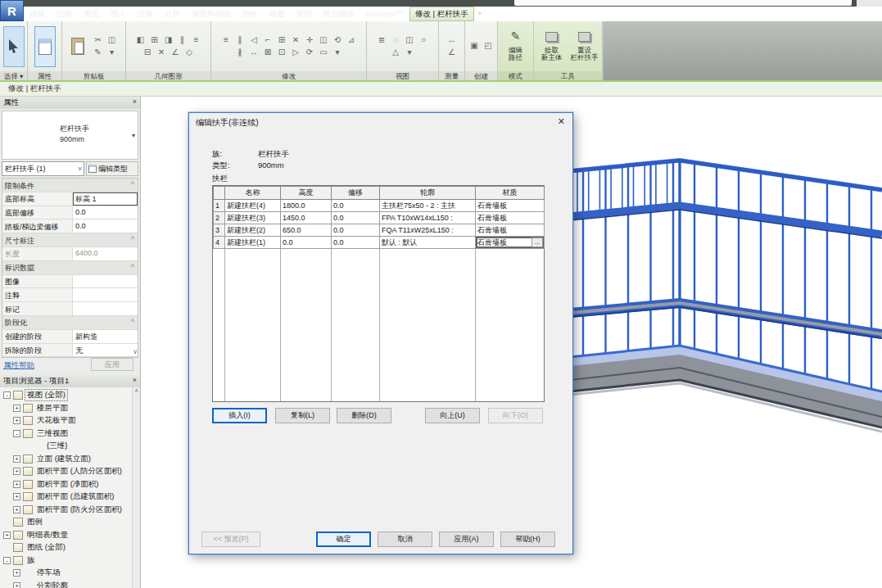 This screenshot has height=588, width=882. What do you see at coordinates (175, 52) in the screenshot?
I see `pick-lines-icon: ∠` at bounding box center [175, 52].